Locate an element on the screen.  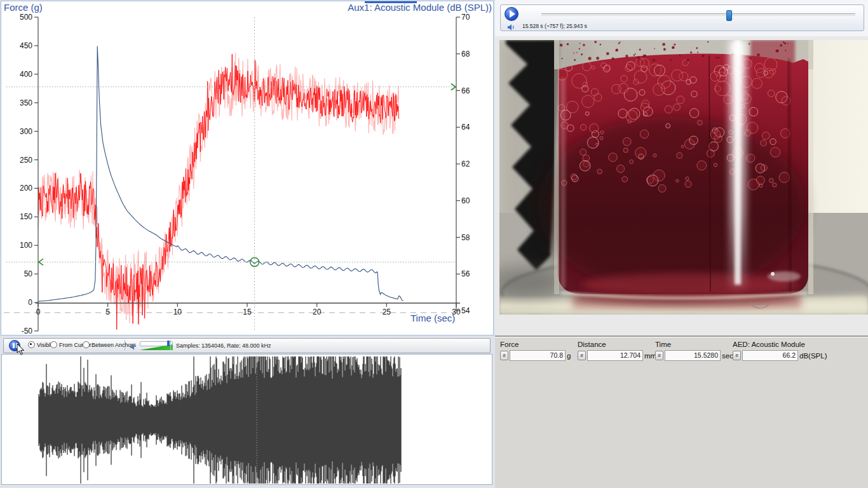
readout-distance: Distance # 12.704 mm is located at coordinates (617, 351).